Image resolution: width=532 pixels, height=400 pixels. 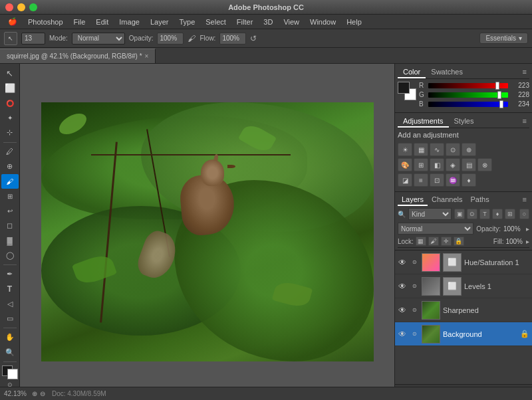 What do you see at coordinates (13, 21) in the screenshot?
I see `apple-menu: 🍎` at bounding box center [13, 21].